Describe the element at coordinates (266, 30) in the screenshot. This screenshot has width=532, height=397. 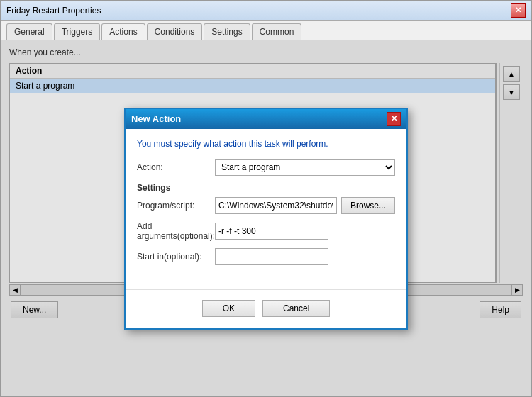
I see `tab-bar: General Triggers Actions Conditions Sett…` at that location.